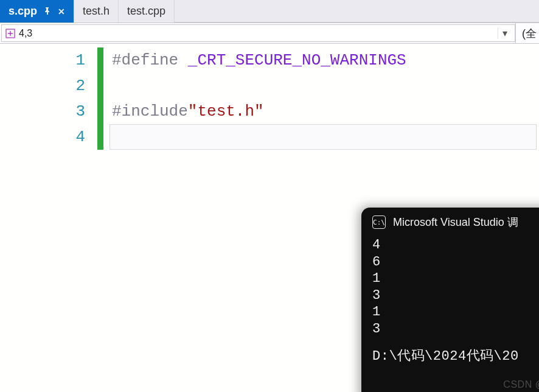 This screenshot has height=392, width=539. What do you see at coordinates (456, 262) in the screenshot?
I see `console-line: 6` at bounding box center [456, 262].